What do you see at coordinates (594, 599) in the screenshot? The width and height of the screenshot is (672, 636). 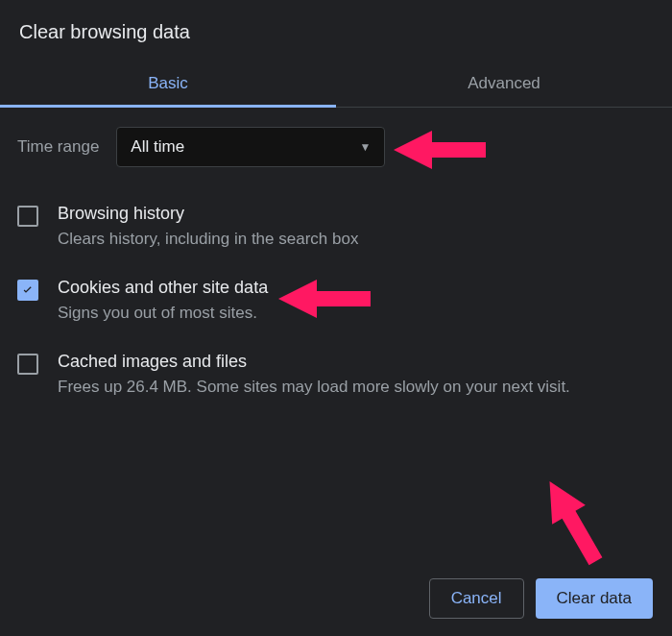 I see `clear-data-button: Clear data` at bounding box center [594, 599].